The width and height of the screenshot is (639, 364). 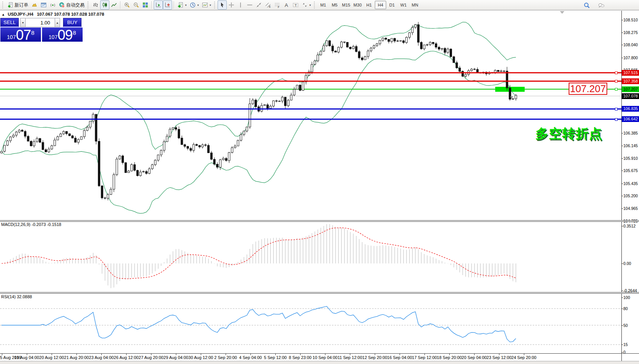 What do you see at coordinates (114, 5) in the screenshot?
I see `toolbar-button-line-chart-mode` at bounding box center [114, 5].